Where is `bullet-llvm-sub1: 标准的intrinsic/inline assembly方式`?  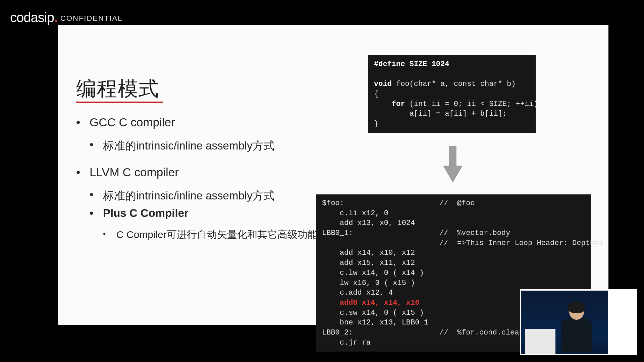 bullet-llvm-sub1: 标准的intrinsic/inline assembly方式 is located at coordinates (212, 196).